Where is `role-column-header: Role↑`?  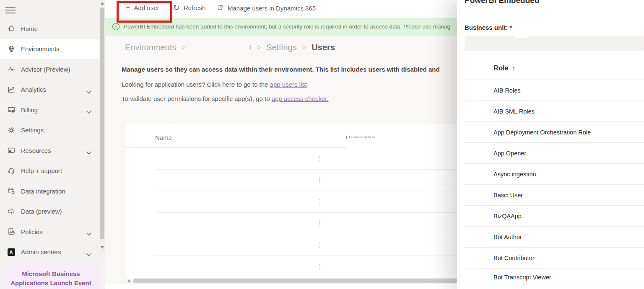 role-column-header: Role↑ is located at coordinates (504, 68).